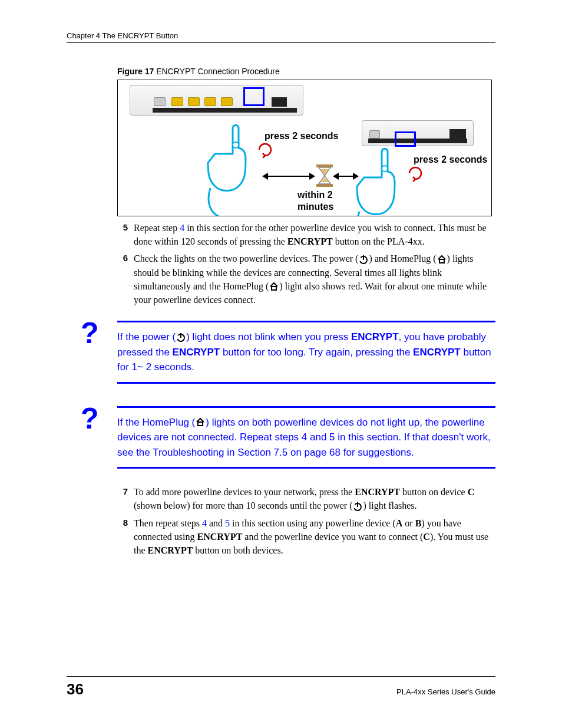 This screenshot has width=562, height=728. I want to click on step-6: 6 Check the lights on the two powerline …, so click(306, 279).